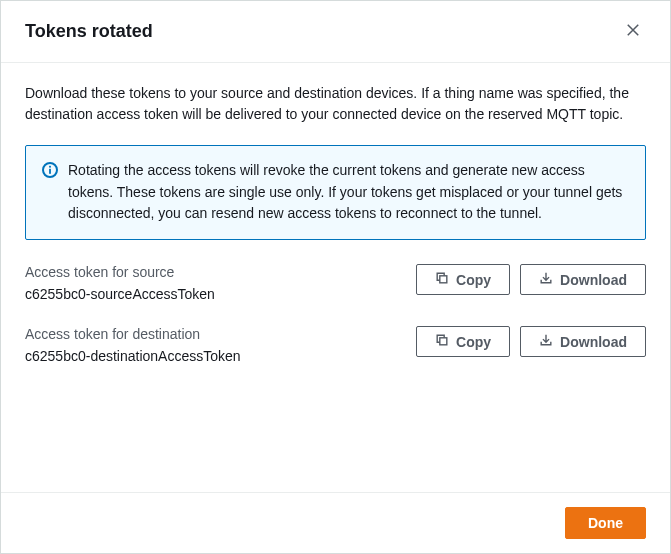 The height and width of the screenshot is (554, 671). I want to click on token-row-source: Access token for source c6255bc0-sourceA…, so click(336, 283).